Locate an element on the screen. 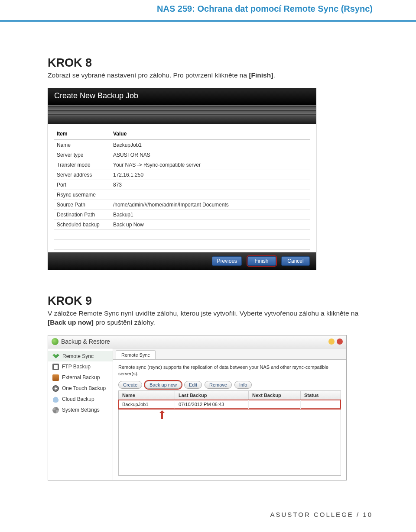  dialog-decoration is located at coordinates (182, 110).